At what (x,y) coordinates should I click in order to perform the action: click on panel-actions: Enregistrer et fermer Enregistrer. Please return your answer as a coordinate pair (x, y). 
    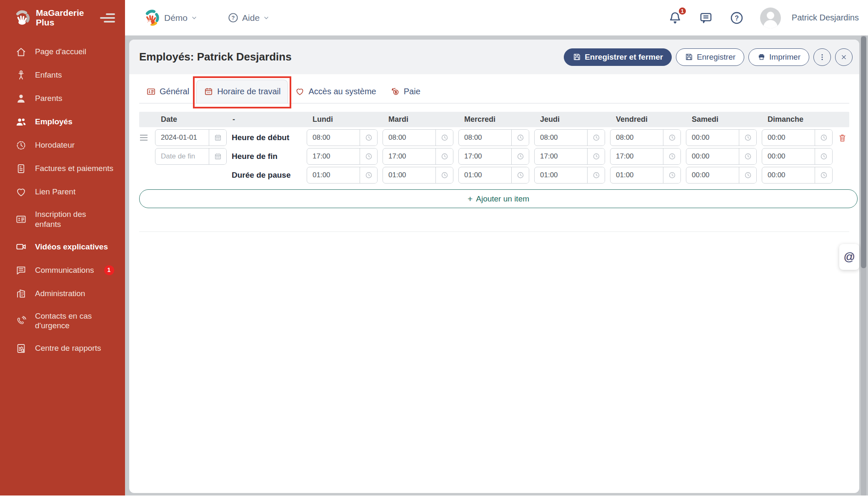
    Looking at the image, I should click on (708, 57).